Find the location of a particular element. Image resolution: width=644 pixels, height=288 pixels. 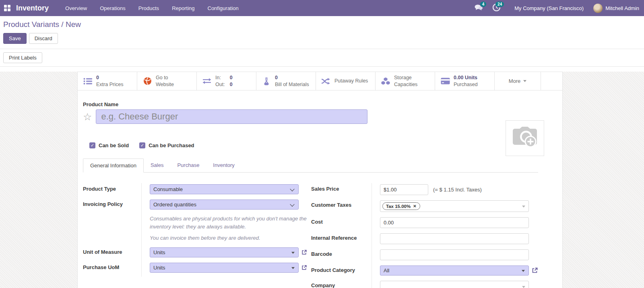

tab-inventory: Inventory is located at coordinates (224, 166).